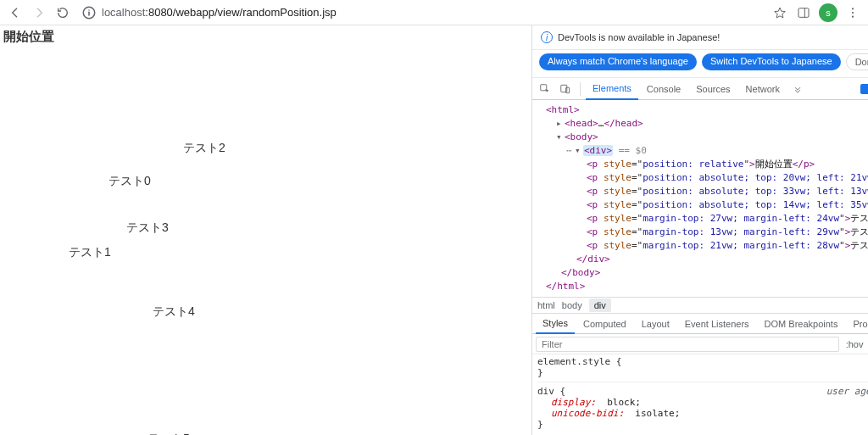 The width and height of the screenshot is (868, 435). What do you see at coordinates (219, 12) in the screenshot?
I see `url-text: localhost:8080/webapp/view/randomPositio…` at bounding box center [219, 12].